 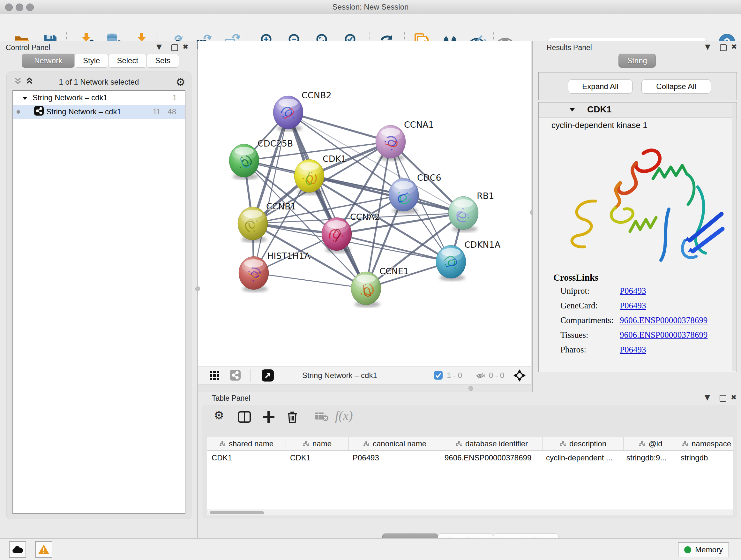 What do you see at coordinates (391, 143) in the screenshot?
I see `network-node-CCNA1` at bounding box center [391, 143].